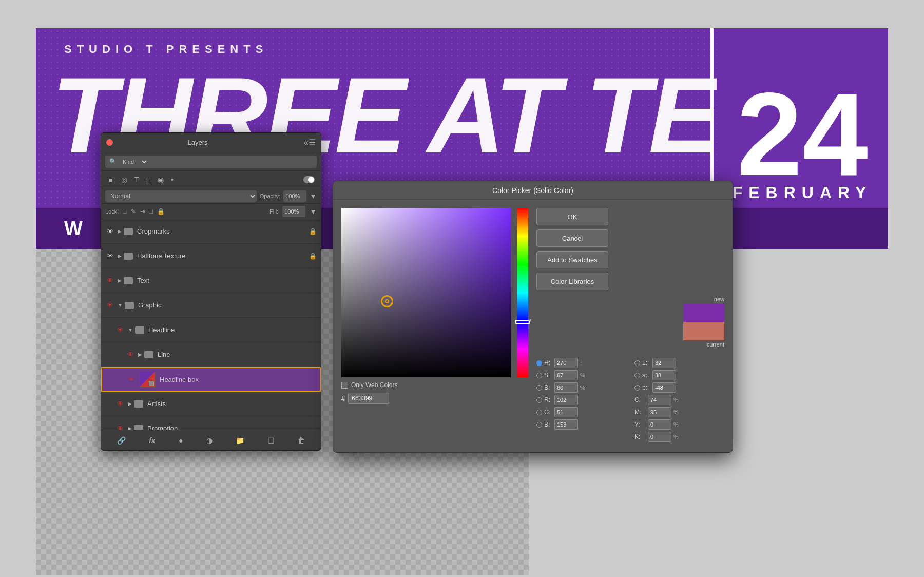  What do you see at coordinates (223, 256) in the screenshot?
I see `layer-name: Halftone Texture` at bounding box center [223, 256].